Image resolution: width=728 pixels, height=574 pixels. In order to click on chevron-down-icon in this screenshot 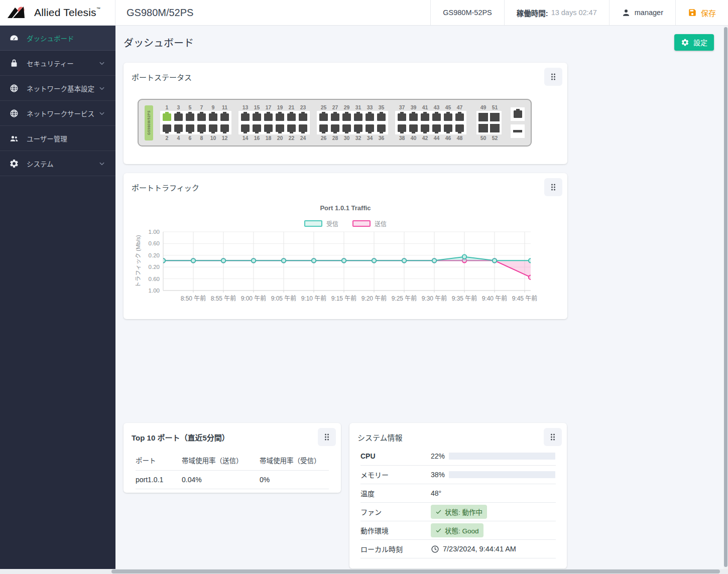, I will do `click(102, 88)`.